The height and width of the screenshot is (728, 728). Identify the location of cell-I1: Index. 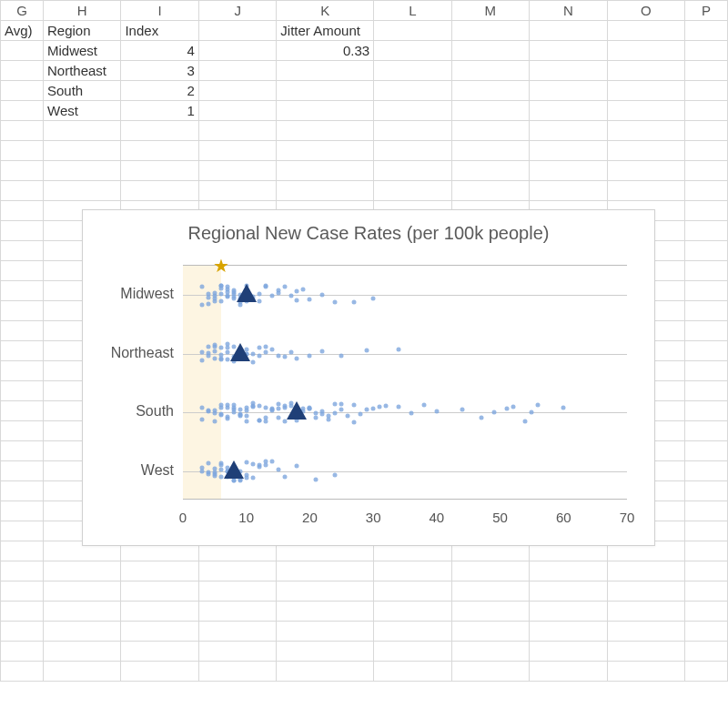
(160, 31).